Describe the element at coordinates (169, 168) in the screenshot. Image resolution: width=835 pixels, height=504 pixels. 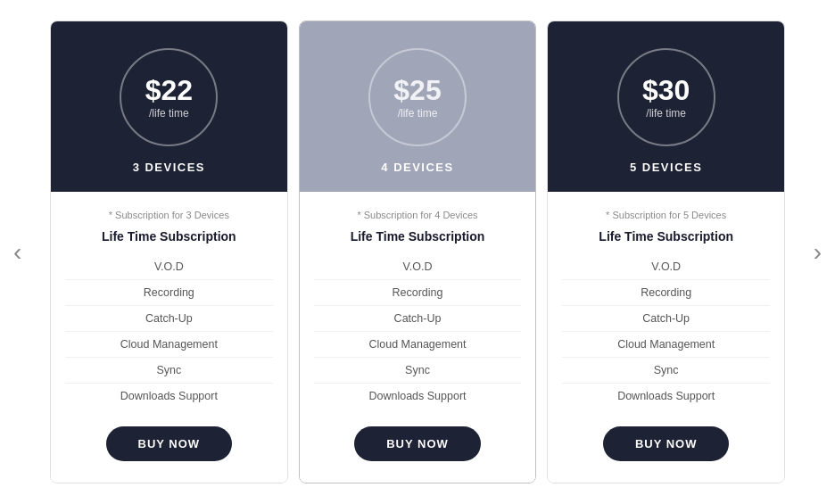
I see `devices-label-3devices: 3 DEVICES` at that location.